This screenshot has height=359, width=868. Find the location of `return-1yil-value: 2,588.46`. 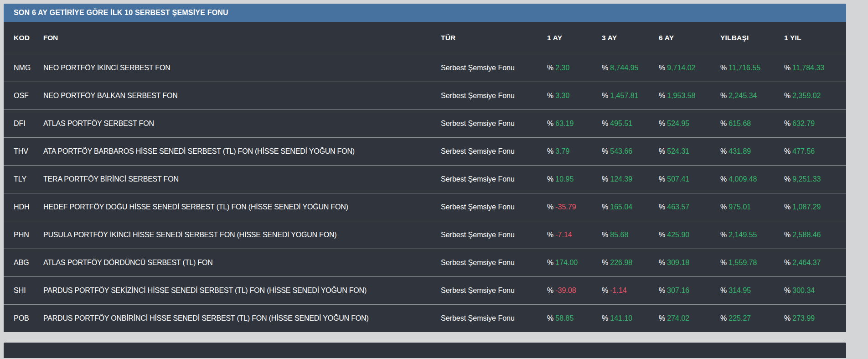

return-1yil-value: 2,588.46 is located at coordinates (806, 234).